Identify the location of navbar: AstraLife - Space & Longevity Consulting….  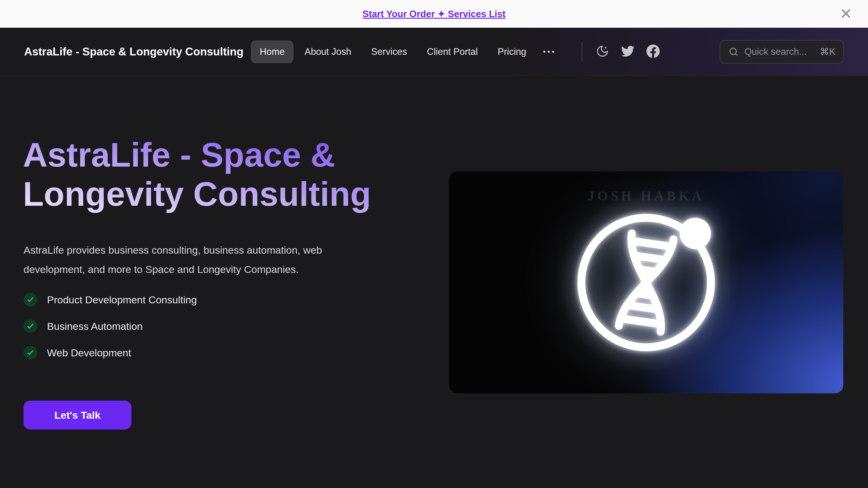
(434, 52).